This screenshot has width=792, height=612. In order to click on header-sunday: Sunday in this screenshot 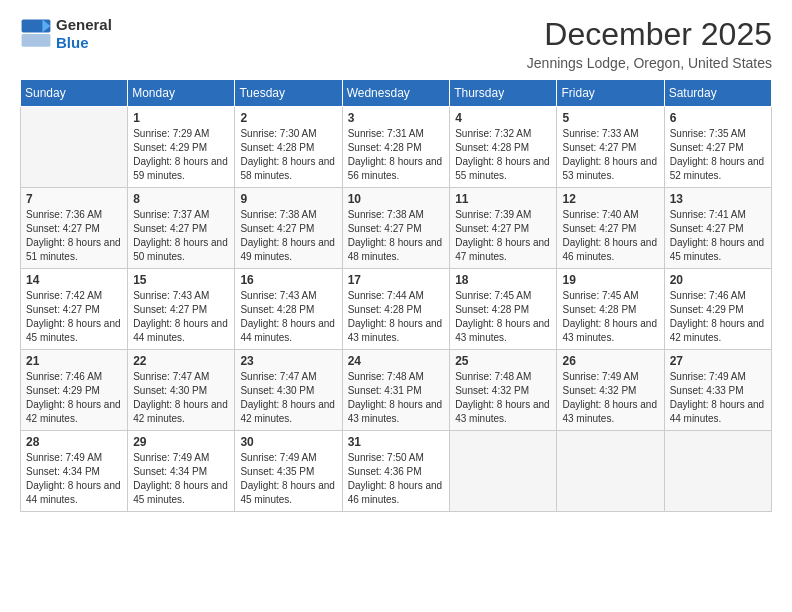, I will do `click(74, 94)`.